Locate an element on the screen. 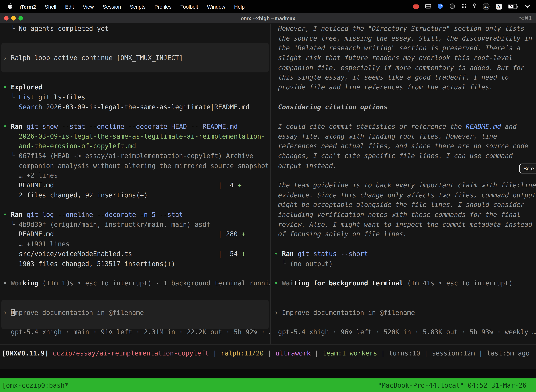  apple-icon is located at coordinates (10, 6).